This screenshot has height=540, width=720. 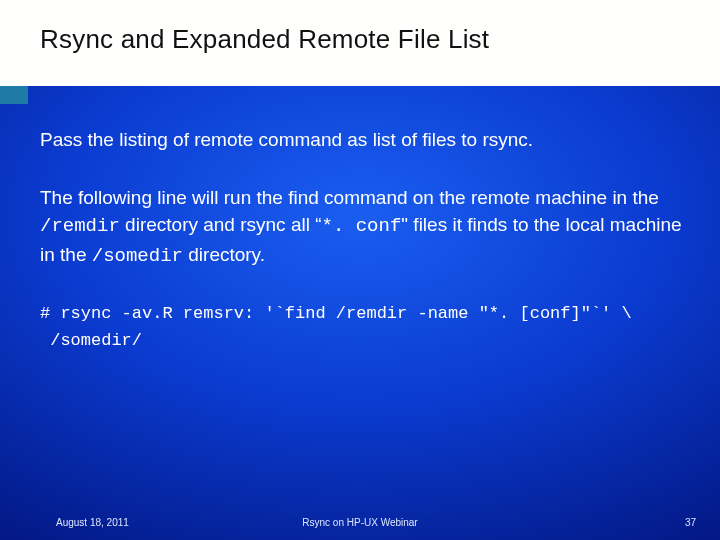 I want to click on desc-pattern: *. conf, so click(x=362, y=226).